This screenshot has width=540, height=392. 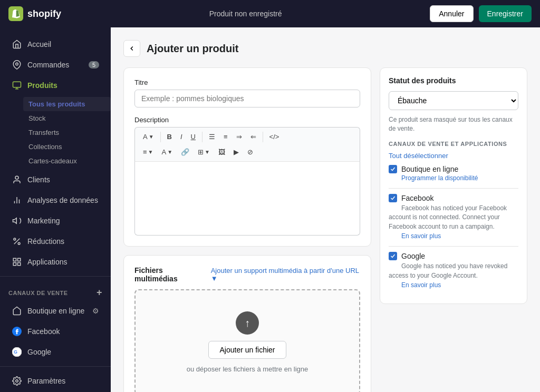 What do you see at coordinates (236, 152) in the screenshot?
I see `toolbar-video-btn: ▶` at bounding box center [236, 152].